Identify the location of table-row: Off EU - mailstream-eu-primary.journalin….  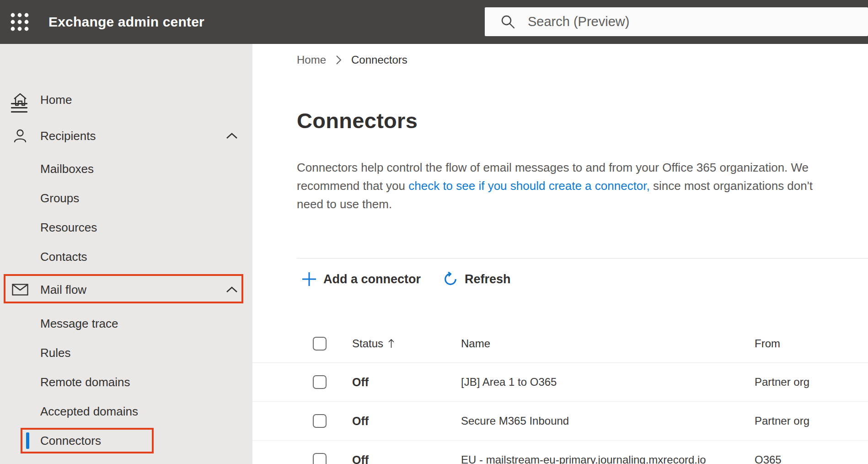
(560, 452).